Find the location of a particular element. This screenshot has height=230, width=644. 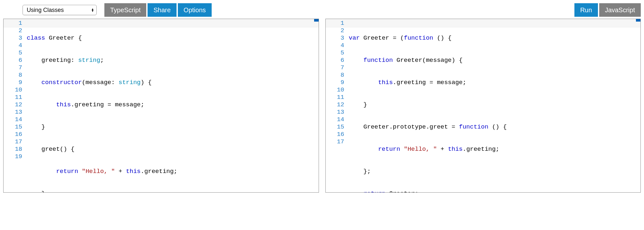

code-line: constructor(message: string) { is located at coordinates (173, 82).